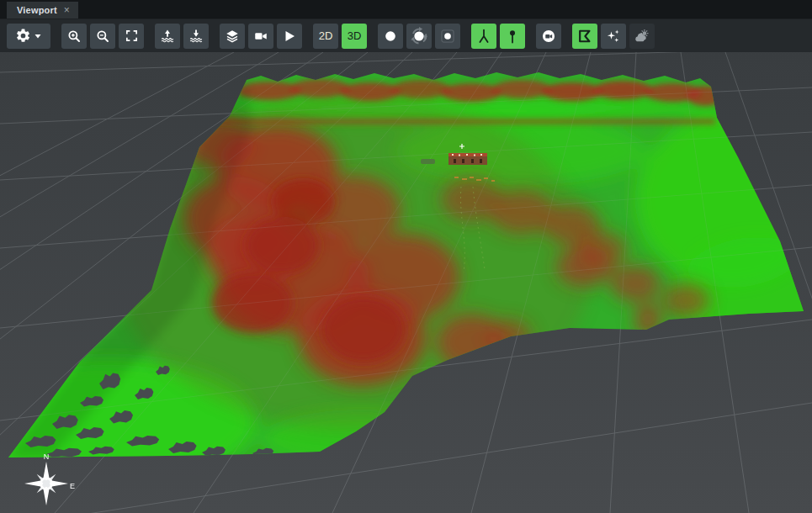  What do you see at coordinates (261, 36) in the screenshot?
I see `video-camera-icon` at bounding box center [261, 36].